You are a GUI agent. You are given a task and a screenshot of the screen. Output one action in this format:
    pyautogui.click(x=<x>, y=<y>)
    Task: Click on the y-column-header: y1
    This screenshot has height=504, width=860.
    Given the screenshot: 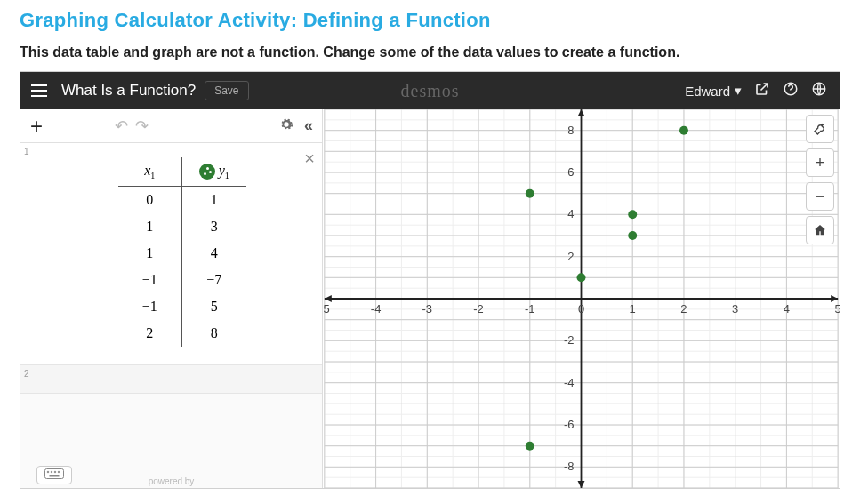 What is the action you would take?
    pyautogui.click(x=214, y=172)
    